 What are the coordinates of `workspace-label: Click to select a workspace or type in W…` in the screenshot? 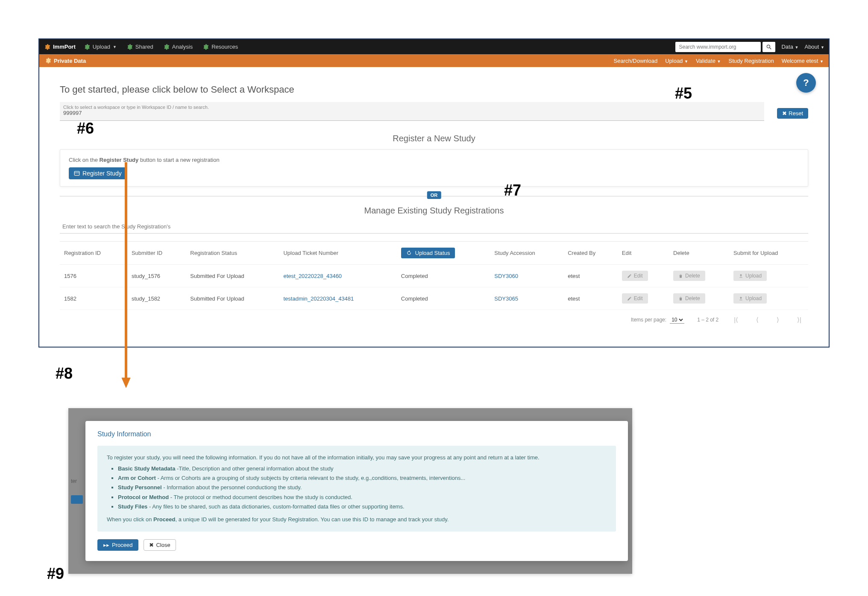 It's located at (412, 107).